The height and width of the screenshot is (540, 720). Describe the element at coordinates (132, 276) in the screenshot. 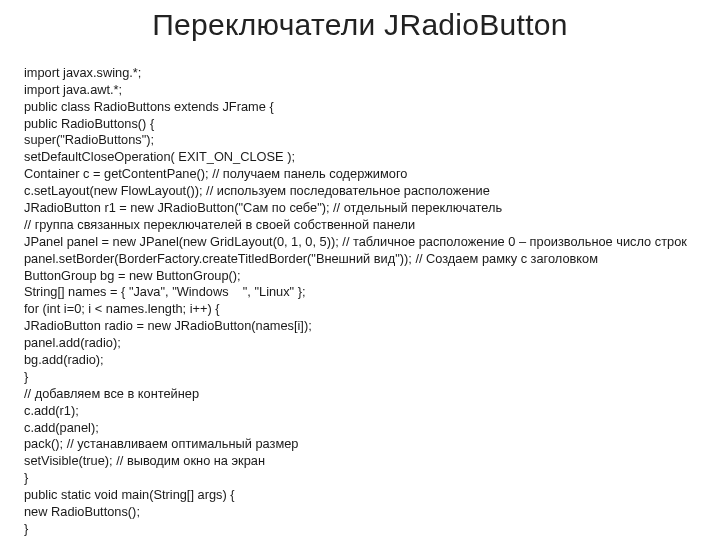

I see `code-line: ButtonGroup bg = new ButtonGroup();` at that location.